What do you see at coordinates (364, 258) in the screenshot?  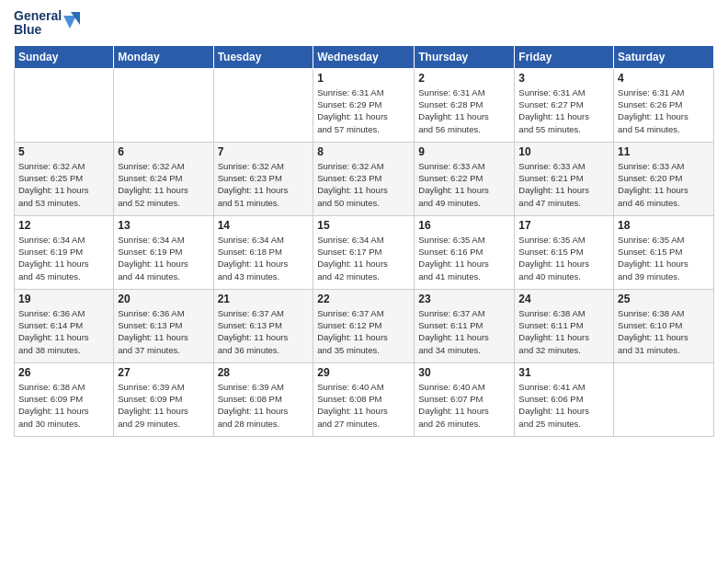 I see `day-info: Sunrise: 6:34 AM Sunset: 6:17 PM Dayligh…` at bounding box center [364, 258].